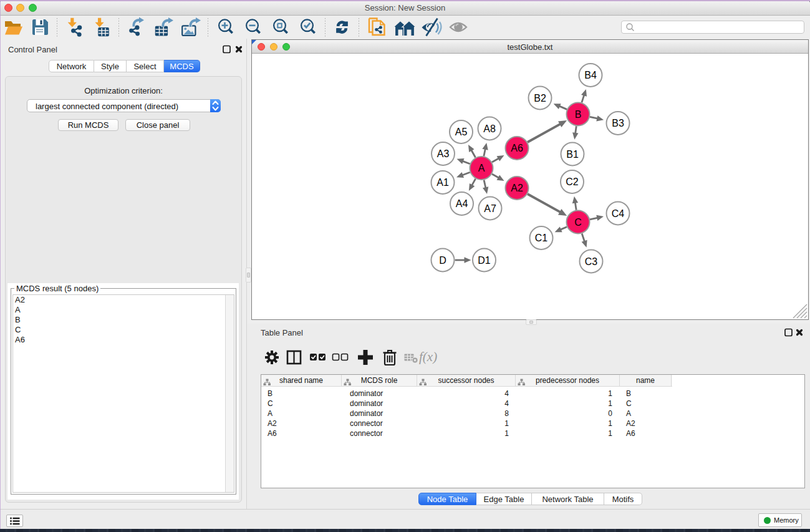 The image size is (810, 532). What do you see at coordinates (462, 203) in the screenshot?
I see `svg-text: A4` at bounding box center [462, 203].